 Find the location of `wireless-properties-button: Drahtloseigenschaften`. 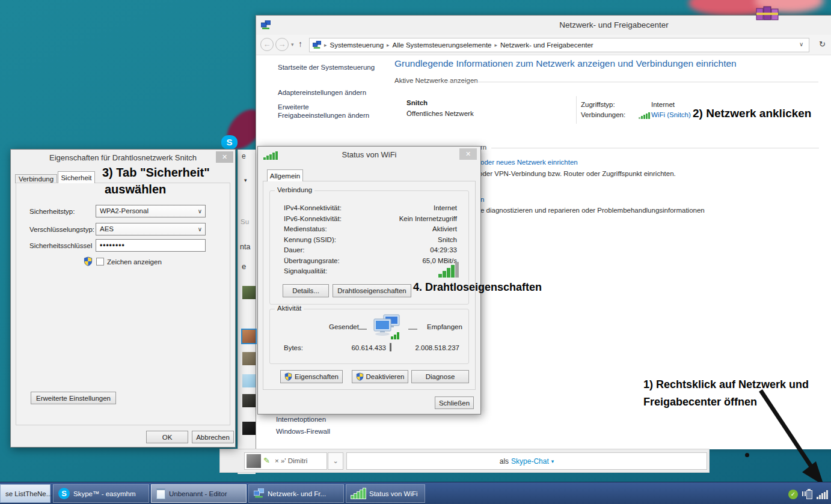

wireless-properties-button: Drahtloseigenschaften is located at coordinates (372, 291).